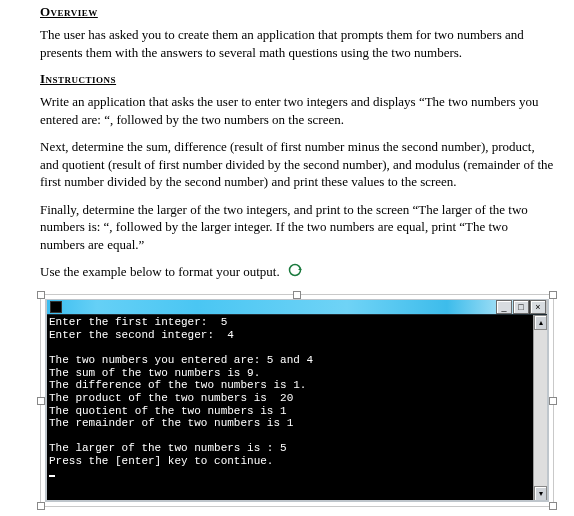 The height and width of the screenshot is (516, 574). Describe the element at coordinates (297, 228) in the screenshot. I see `instruction-paragraph-3: Finally, determine the larger of the two…` at that location.